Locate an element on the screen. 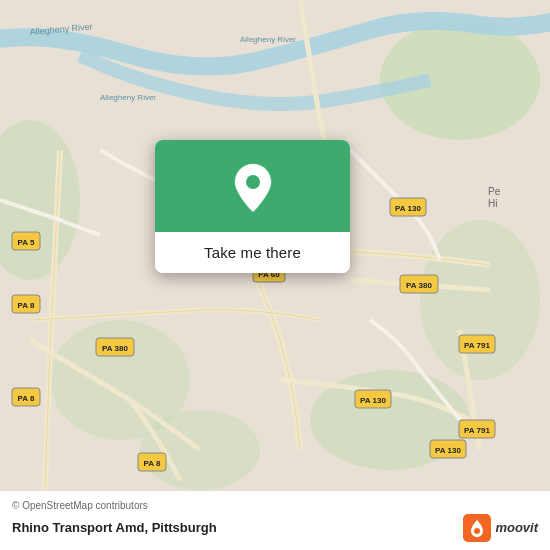  copyright-text: © OpenStreetMap contributors is located at coordinates (275, 506).